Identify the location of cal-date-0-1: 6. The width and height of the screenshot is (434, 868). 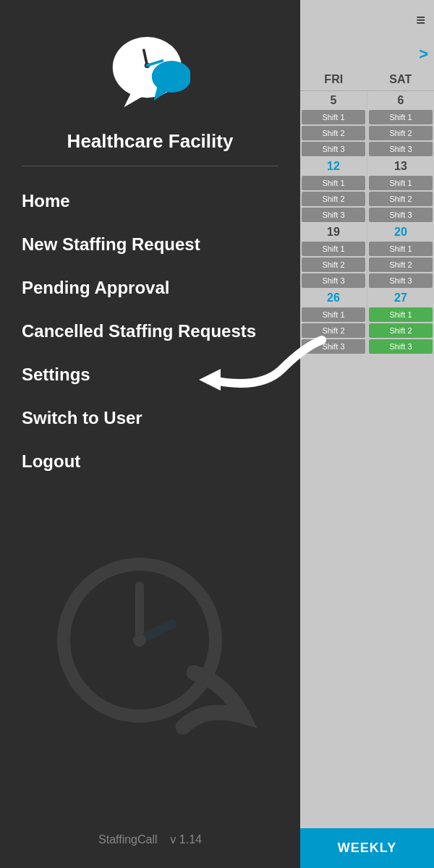
(401, 100).